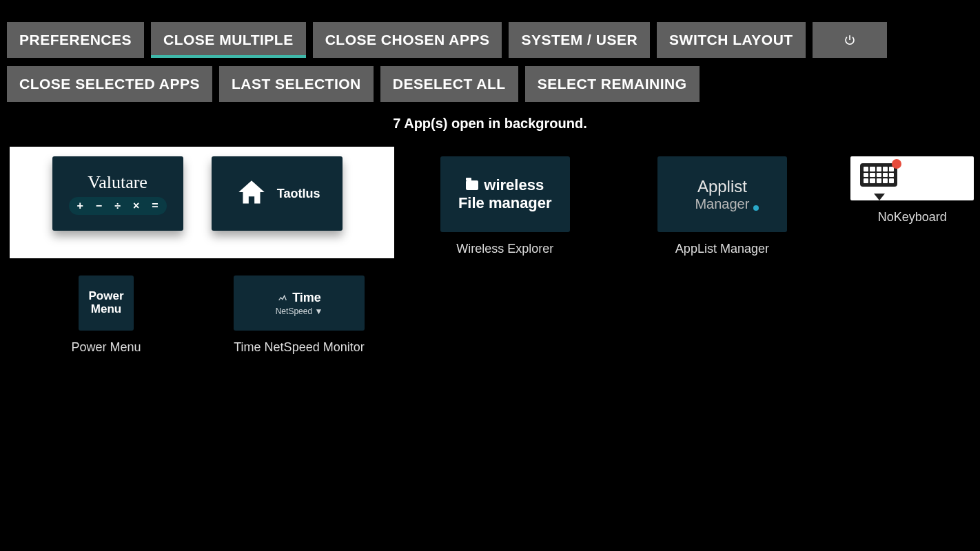 Image resolution: width=980 pixels, height=551 pixels. I want to click on wfm-line2: File manager, so click(505, 203).